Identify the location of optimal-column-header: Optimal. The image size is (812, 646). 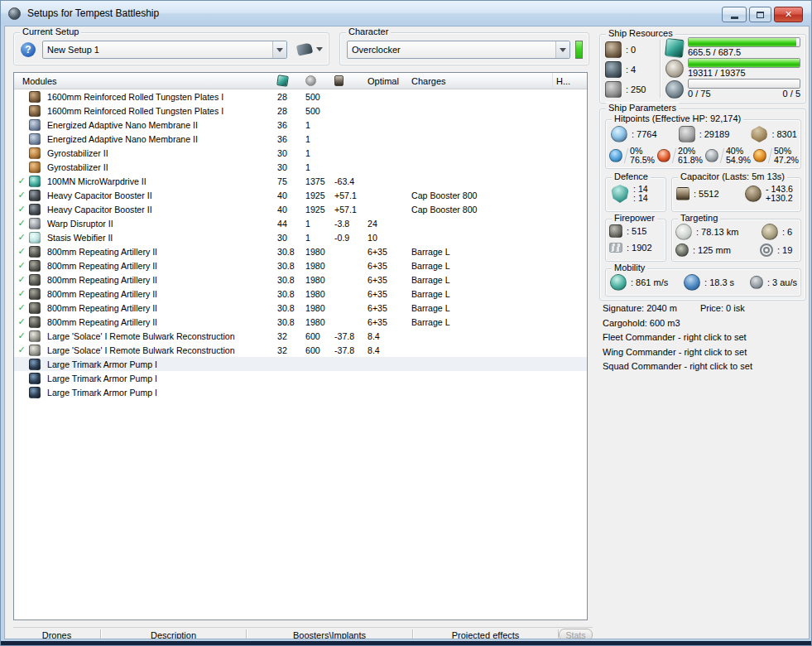
(389, 81).